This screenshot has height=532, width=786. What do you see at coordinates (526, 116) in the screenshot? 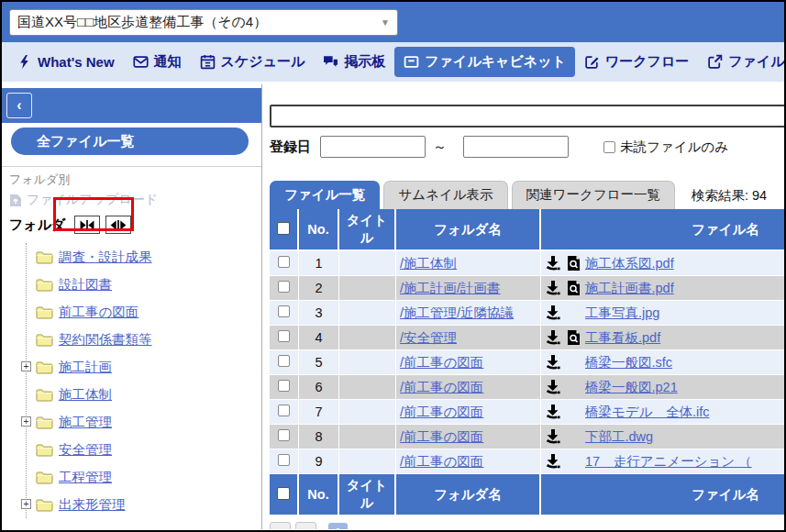
I see `keyword-search-input` at bounding box center [526, 116].